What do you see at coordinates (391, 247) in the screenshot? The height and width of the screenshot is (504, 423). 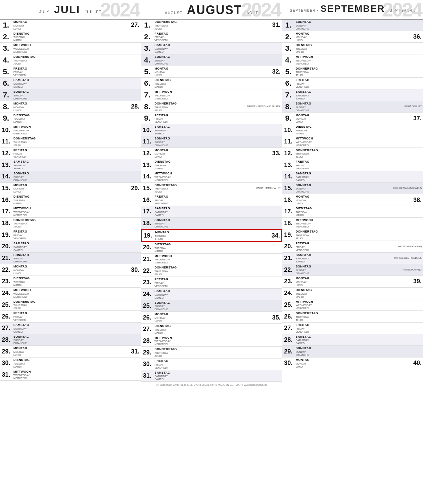 I see `holiday-label: WELTKINDERTAG (D)` at bounding box center [391, 247].